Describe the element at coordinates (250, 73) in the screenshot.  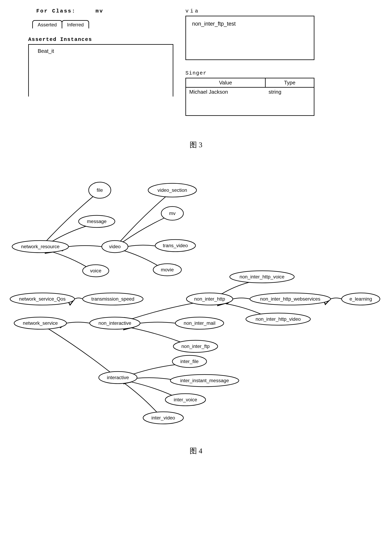
I see `singer-label: Singer` at that location.